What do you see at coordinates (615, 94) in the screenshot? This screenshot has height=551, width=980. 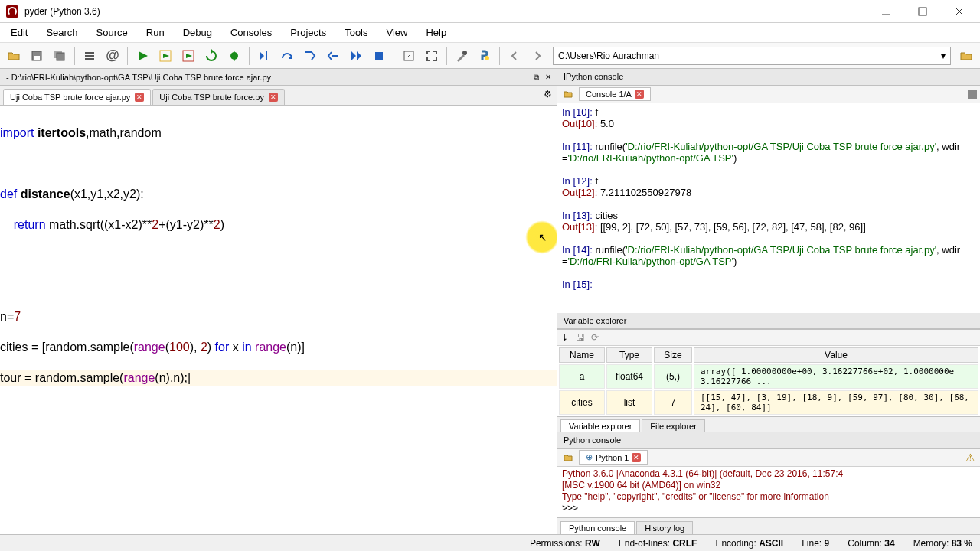 I see `console-tab: Console 1/A ✕` at bounding box center [615, 94].